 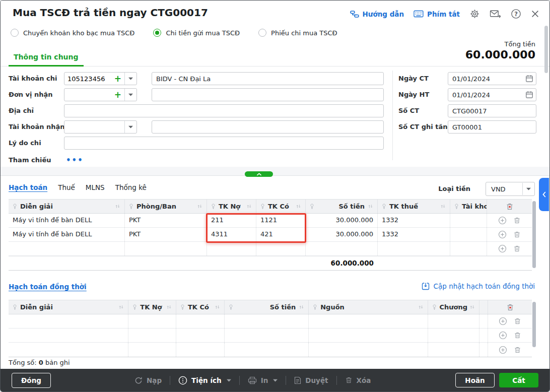 What do you see at coordinates (535, 14) in the screenshot?
I see `close-button` at bounding box center [535, 14].